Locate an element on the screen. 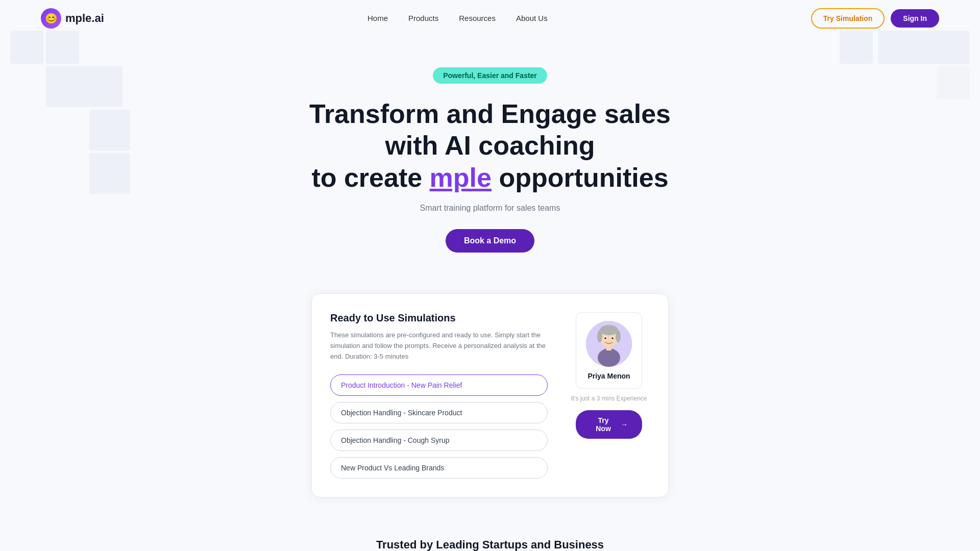 The image size is (980, 551). hero-title-highlight: mple is located at coordinates (460, 178).